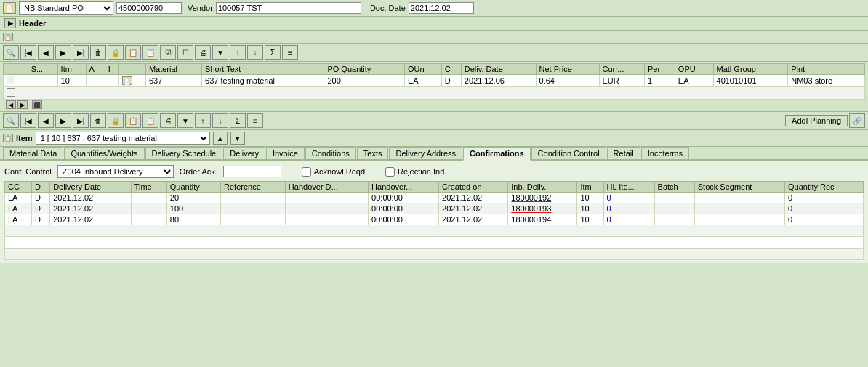 This screenshot has height=367, width=868. I want to click on conf-col-inb-deliv: Inb. Deliv., so click(542, 187).